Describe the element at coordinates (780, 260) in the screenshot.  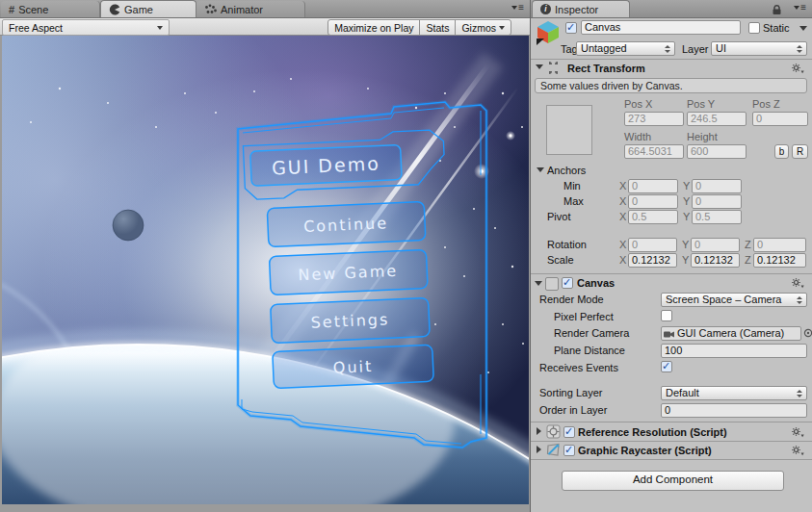
I see `scale-z-field: 0.12132` at that location.